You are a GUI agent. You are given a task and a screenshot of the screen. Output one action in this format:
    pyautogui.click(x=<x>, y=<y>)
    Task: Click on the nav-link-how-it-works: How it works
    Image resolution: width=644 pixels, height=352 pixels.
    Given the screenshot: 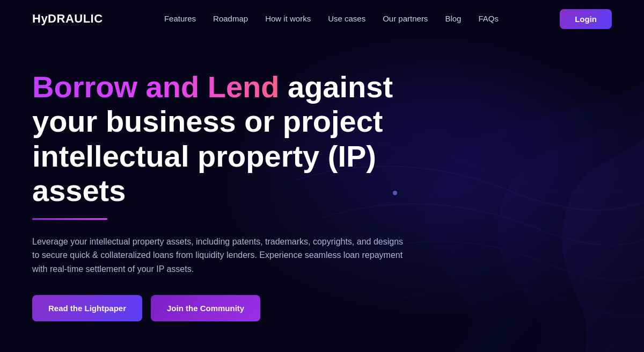 What is the action you would take?
    pyautogui.click(x=288, y=18)
    